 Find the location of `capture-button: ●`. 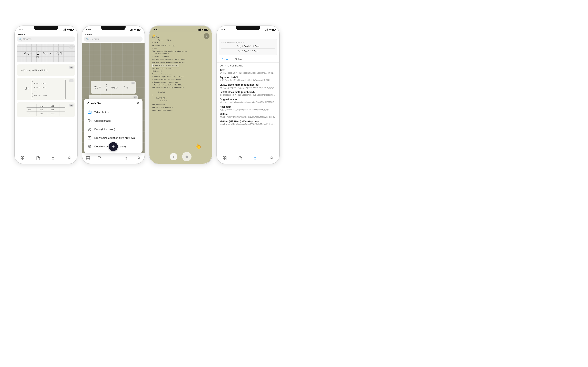

capture-button: ● is located at coordinates (187, 157).